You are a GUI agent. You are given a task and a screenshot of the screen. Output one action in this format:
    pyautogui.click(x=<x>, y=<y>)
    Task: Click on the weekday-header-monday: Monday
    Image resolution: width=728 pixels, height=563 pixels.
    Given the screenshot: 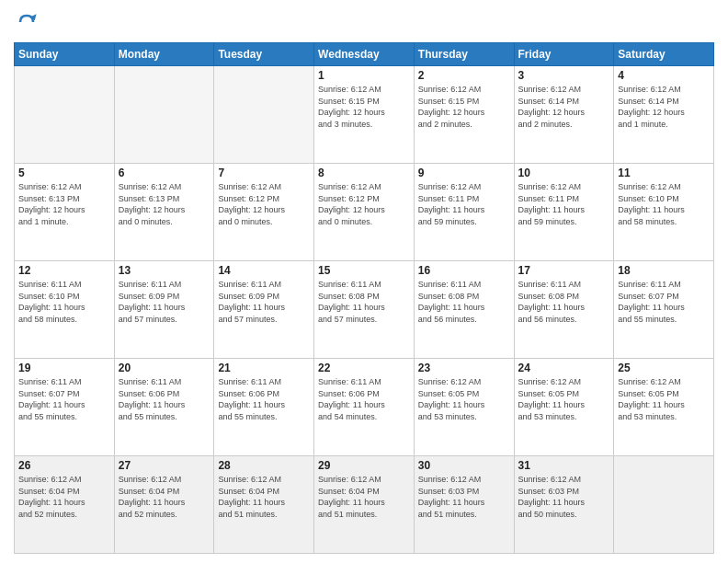 What is the action you would take?
    pyautogui.click(x=164, y=55)
    